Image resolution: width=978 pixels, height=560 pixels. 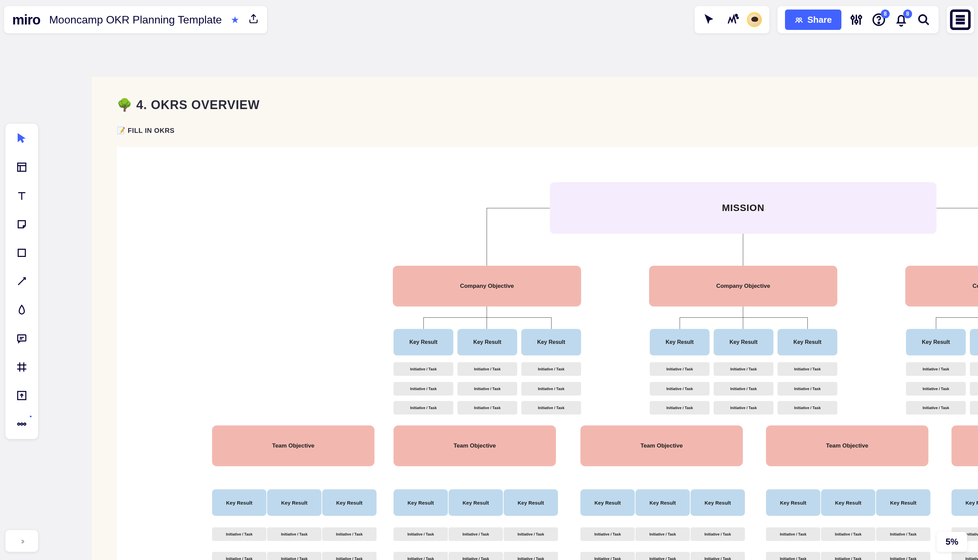 I want to click on share-button: Share, so click(x=813, y=20).